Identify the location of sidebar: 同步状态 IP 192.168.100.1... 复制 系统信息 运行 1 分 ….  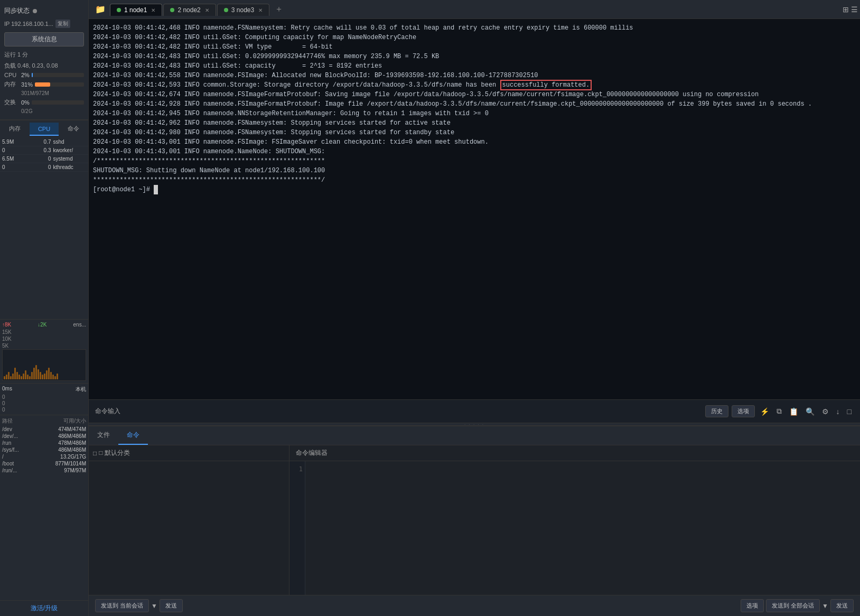
(44, 308).